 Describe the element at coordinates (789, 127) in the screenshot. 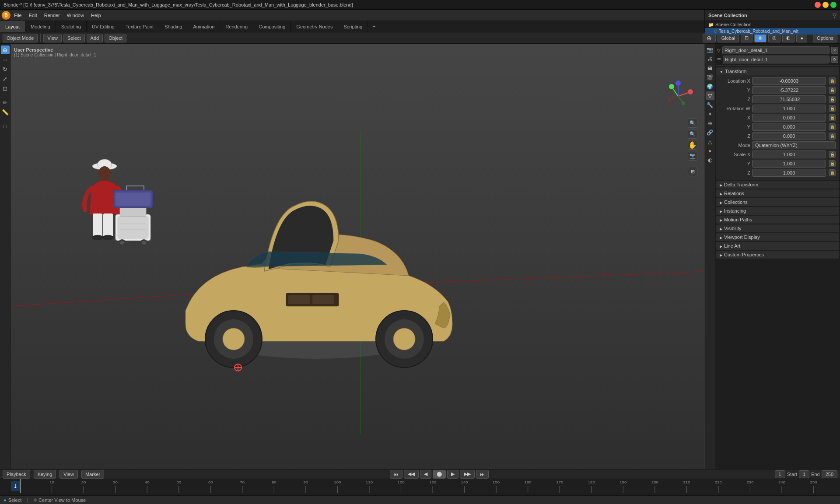

I see `rotation-y-field: 0.000` at that location.